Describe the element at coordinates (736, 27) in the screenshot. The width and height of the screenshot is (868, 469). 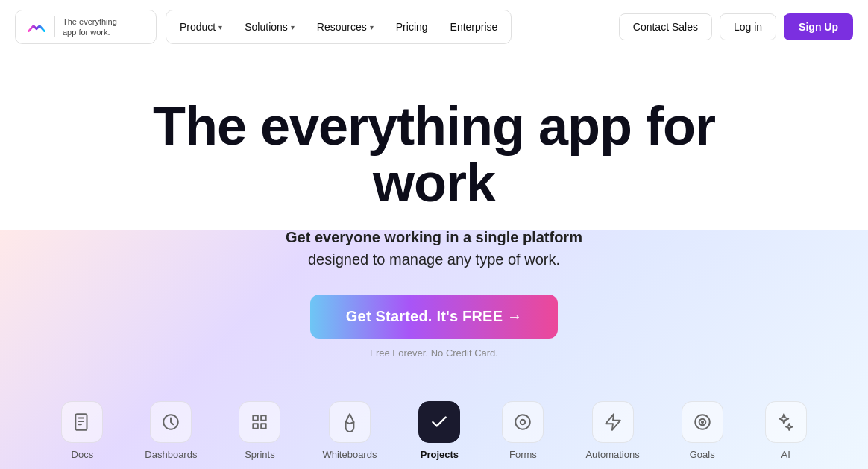
I see `nav-right: Contact Sales Log in Sign Up` at that location.